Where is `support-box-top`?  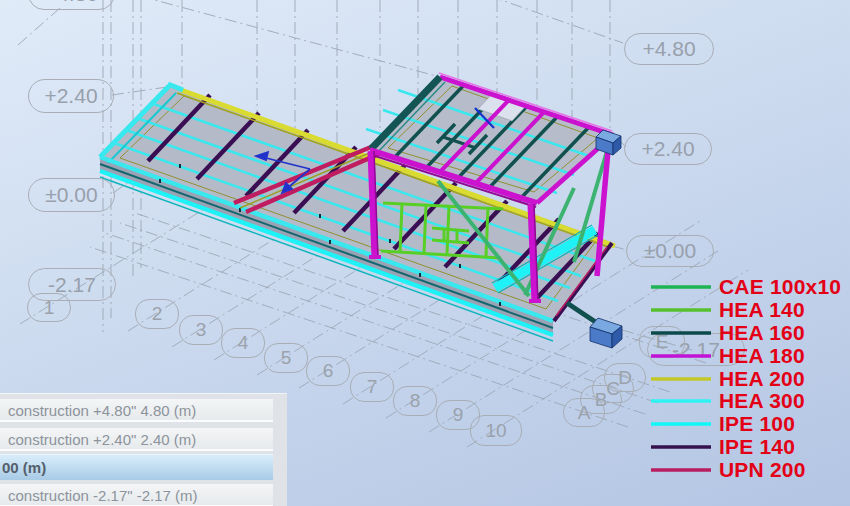 support-box-top is located at coordinates (608, 142).